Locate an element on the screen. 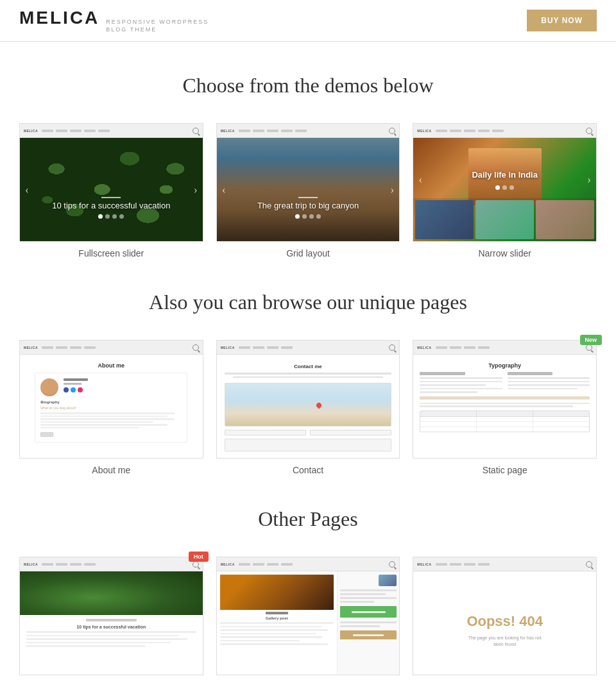 The image size is (616, 683). mini-search-icon is located at coordinates (196, 131).